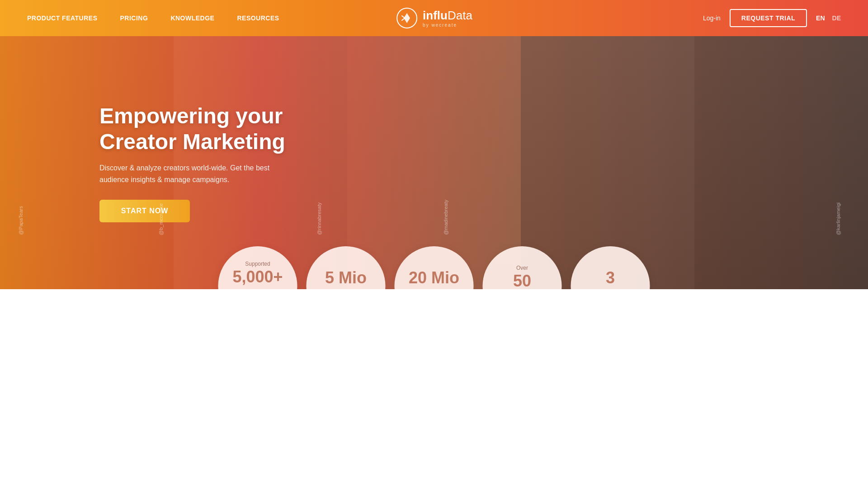 The image size is (868, 488). Describe the element at coordinates (434, 18) in the screenshot. I see `navbar: PRODUCT FEATURES PRICING KNOWLEDGE RESOU…` at that location.